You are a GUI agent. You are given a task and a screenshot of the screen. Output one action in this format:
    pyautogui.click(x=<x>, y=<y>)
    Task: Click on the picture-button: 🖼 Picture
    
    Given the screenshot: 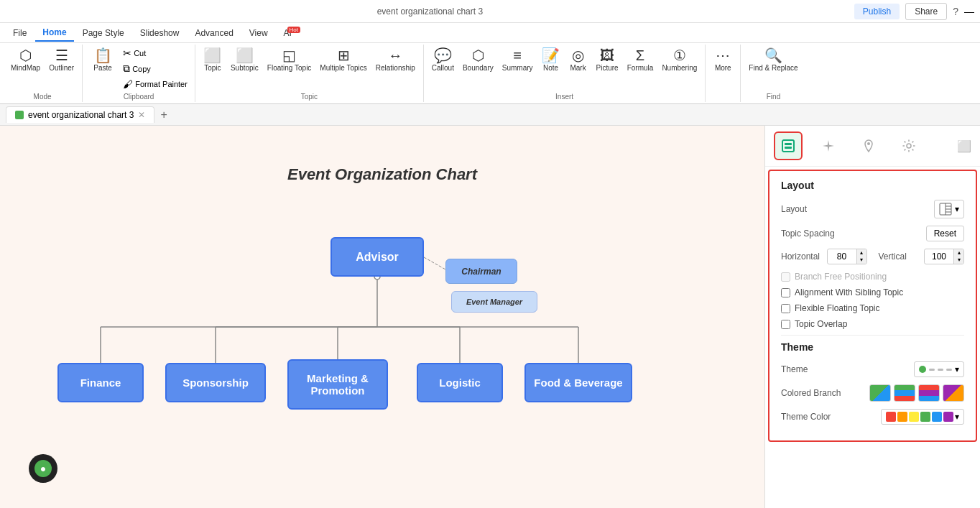 What is the action you would take?
    pyautogui.click(x=608, y=60)
    